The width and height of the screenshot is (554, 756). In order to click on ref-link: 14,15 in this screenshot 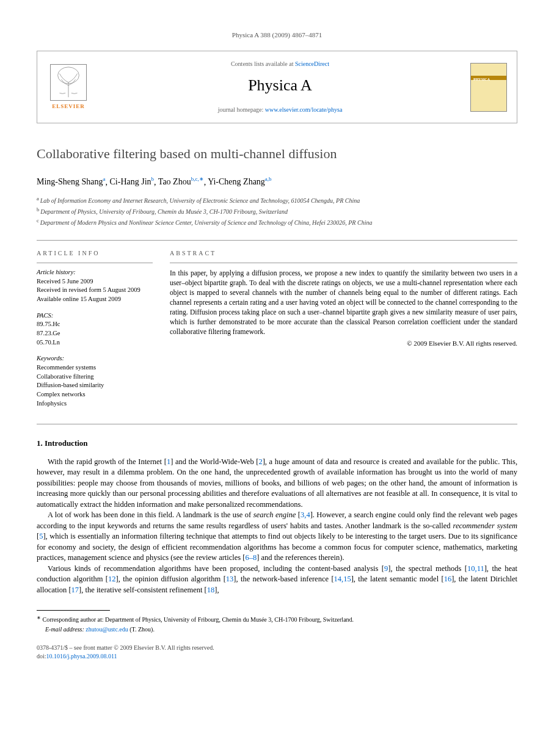, I will do `click(343, 579)`.